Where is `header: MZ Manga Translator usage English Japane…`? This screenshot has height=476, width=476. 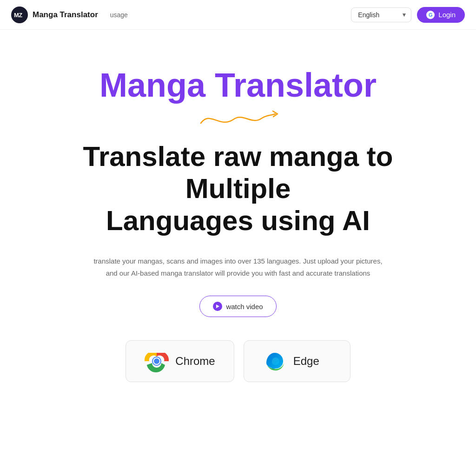 header: MZ Manga Translator usage English Japane… is located at coordinates (238, 15).